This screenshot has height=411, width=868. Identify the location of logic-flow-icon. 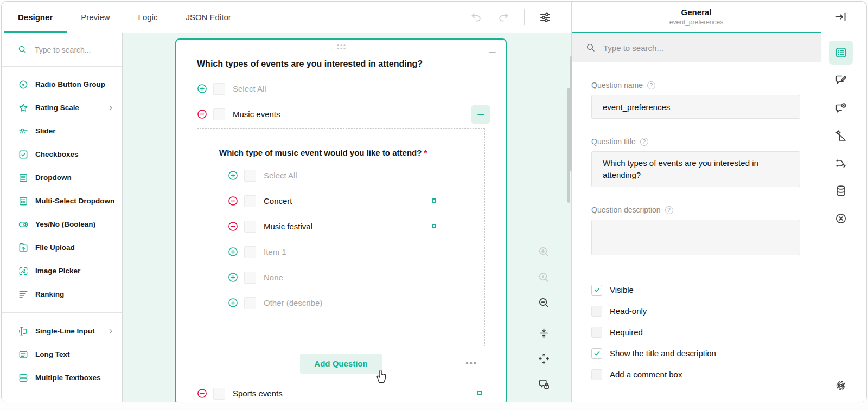
(841, 163).